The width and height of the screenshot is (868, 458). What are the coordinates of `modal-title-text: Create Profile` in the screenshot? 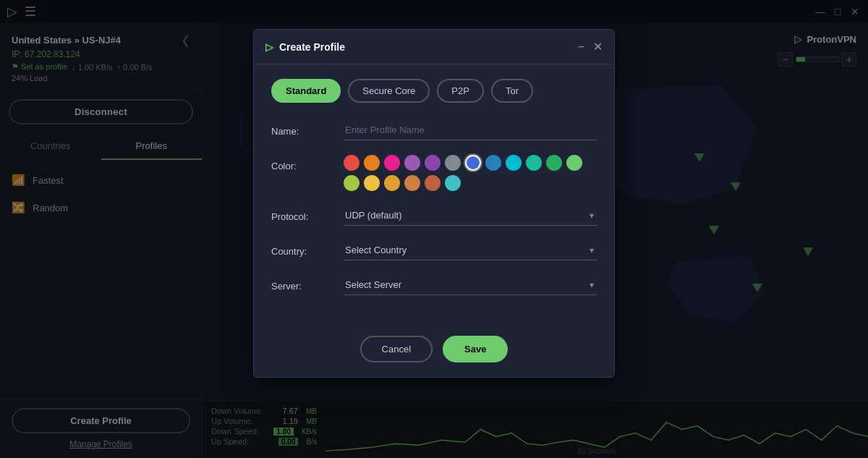 It's located at (312, 47).